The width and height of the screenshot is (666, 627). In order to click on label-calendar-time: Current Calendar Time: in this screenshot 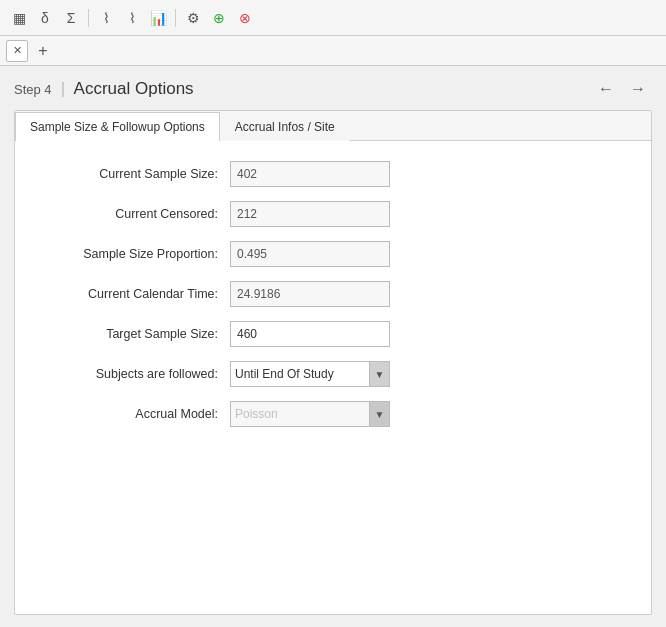, I will do `click(138, 294)`.